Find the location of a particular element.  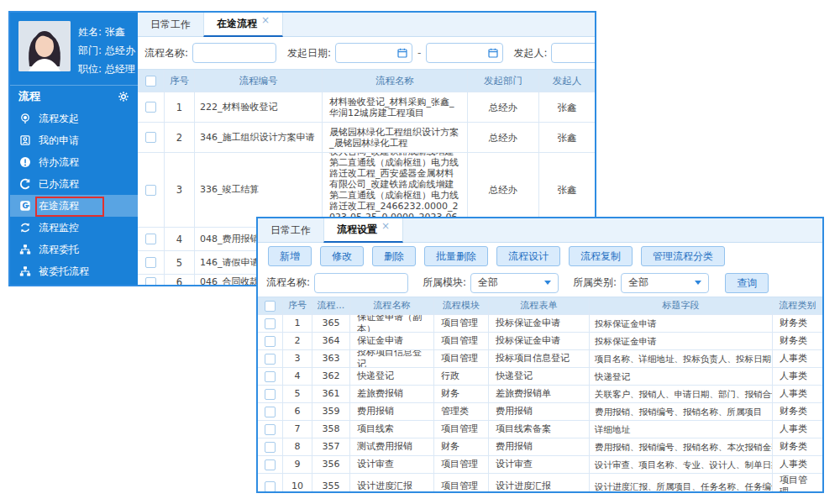

cell-name: 收入合同_改建铁路成渝线增建第二直通线（成渝枢纽）电力线路迁改工程_西安盛器金属… is located at coordinates (395, 190).